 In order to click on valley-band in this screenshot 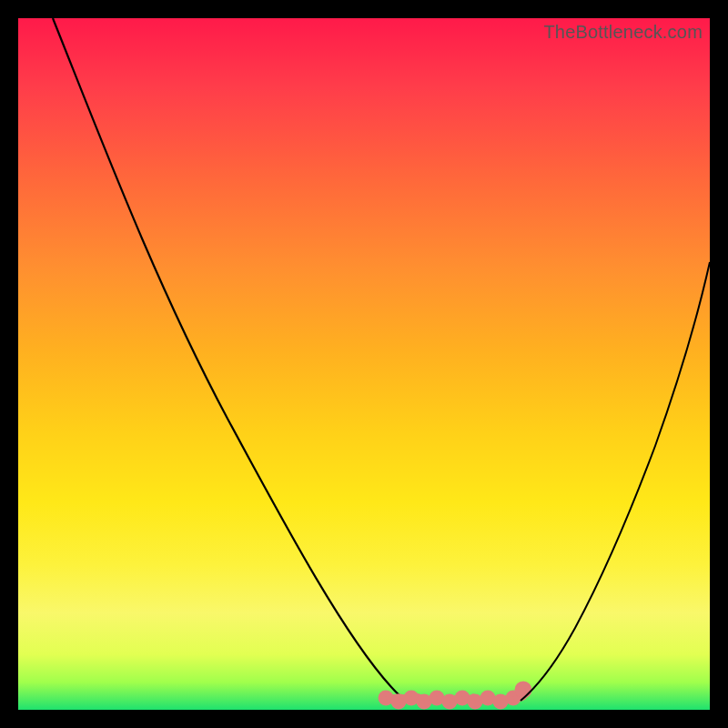, I will do `click(455, 695)`.